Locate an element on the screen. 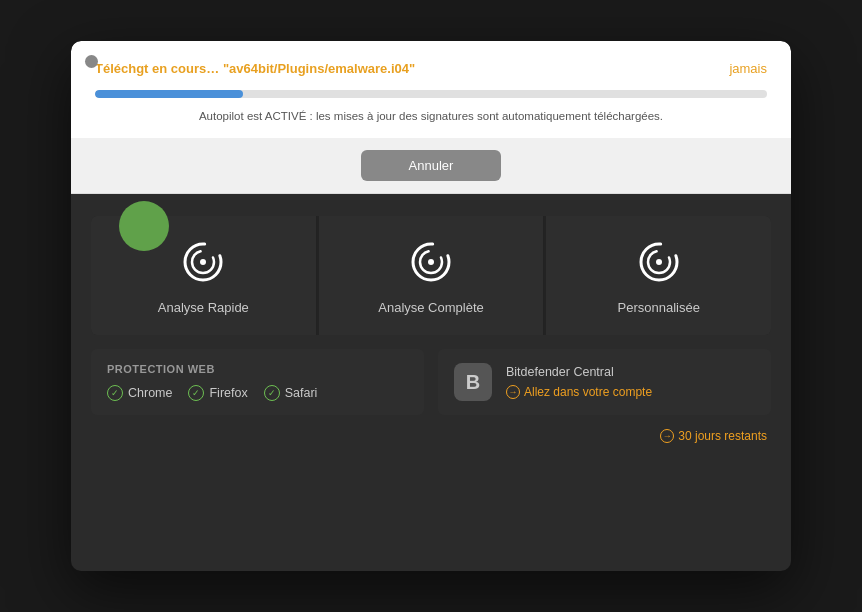 Image resolution: width=862 pixels, height=612 pixels. dialog-title: Téléchgt en cours… "av64bit/Plugins/emal… is located at coordinates (255, 68).